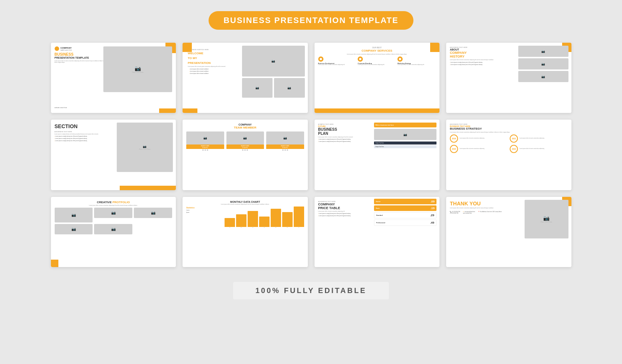 This screenshot has height=364, width=622. I want to click on slide1-heading: BUSINESS, so click(80, 54).